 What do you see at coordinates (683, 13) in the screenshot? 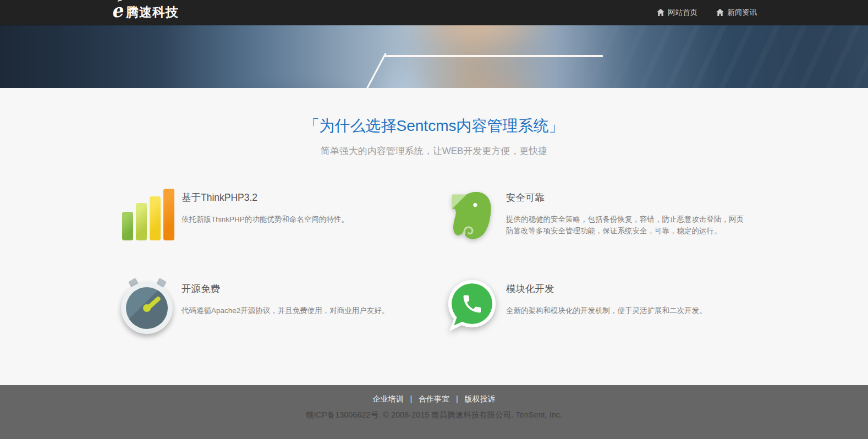
I see `nav-item-label: 网站首页` at bounding box center [683, 13].